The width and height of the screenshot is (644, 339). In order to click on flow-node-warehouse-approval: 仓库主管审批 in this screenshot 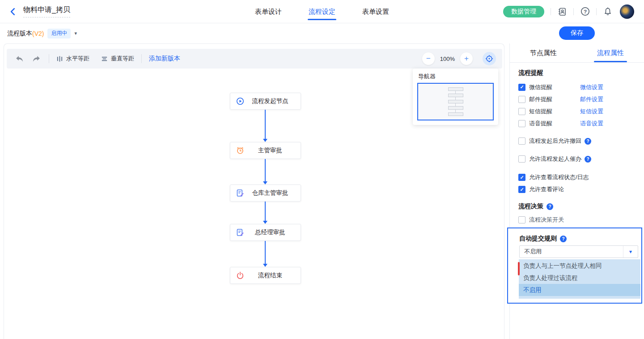, I will do `click(266, 193)`.